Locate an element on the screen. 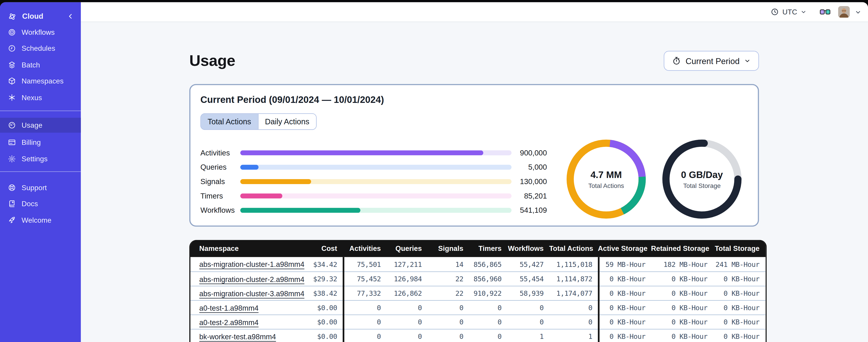 This screenshot has height=342, width=868. cost-cell: $38.42 is located at coordinates (316, 294).